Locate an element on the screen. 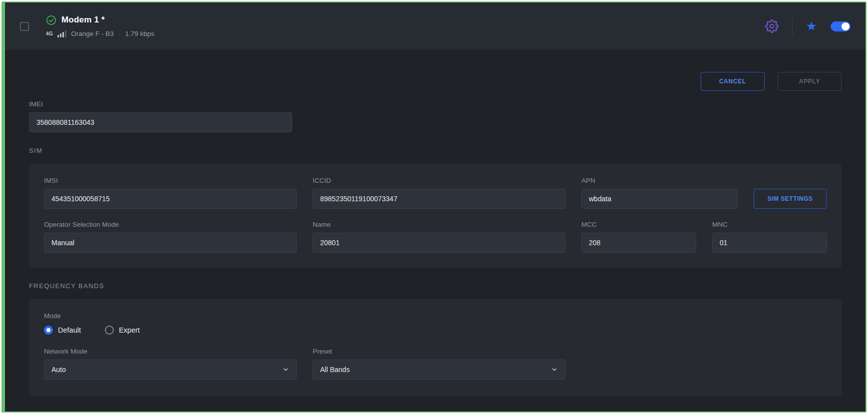 The height and width of the screenshot is (414, 868). operator-selection-mode-input is located at coordinates (170, 243).